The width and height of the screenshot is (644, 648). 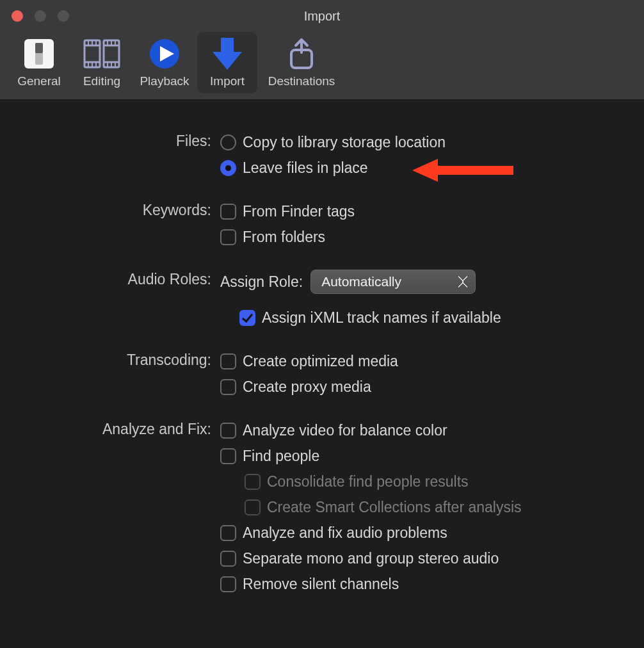 What do you see at coordinates (39, 81) in the screenshot?
I see `tab-label: General` at bounding box center [39, 81].